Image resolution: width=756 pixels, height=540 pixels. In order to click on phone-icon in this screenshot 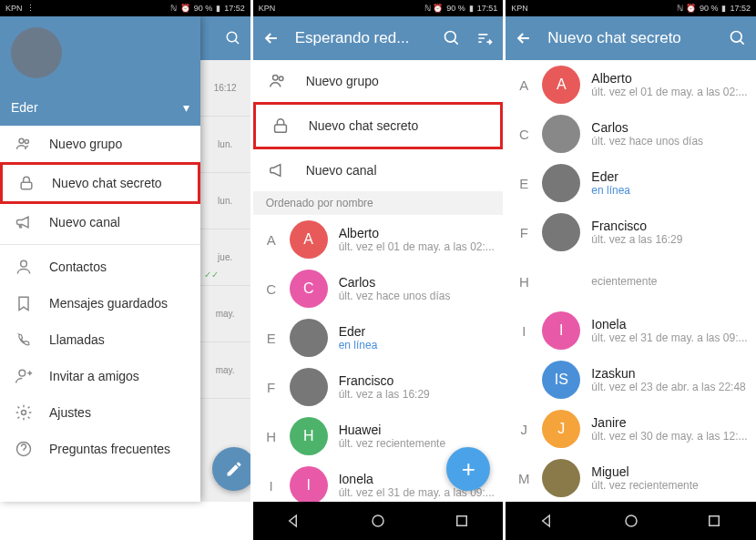, I will do `click(24, 340)`.